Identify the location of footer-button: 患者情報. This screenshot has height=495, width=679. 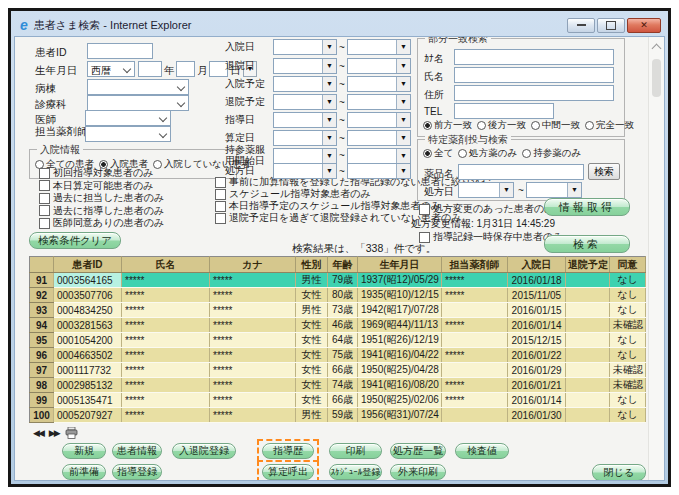
(137, 451).